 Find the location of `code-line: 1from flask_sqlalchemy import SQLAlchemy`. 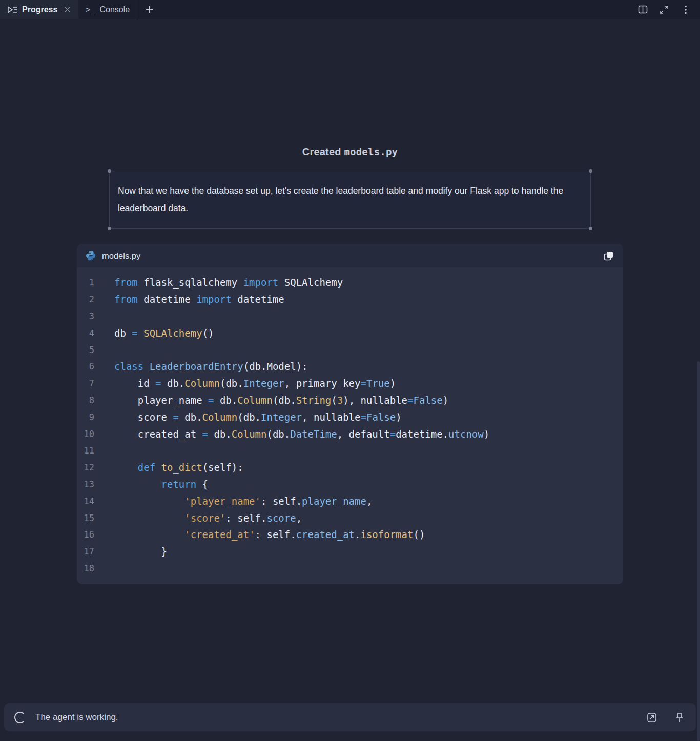

code-line: 1from flask_sqlalchemy import SQLAlchemy is located at coordinates (350, 283).